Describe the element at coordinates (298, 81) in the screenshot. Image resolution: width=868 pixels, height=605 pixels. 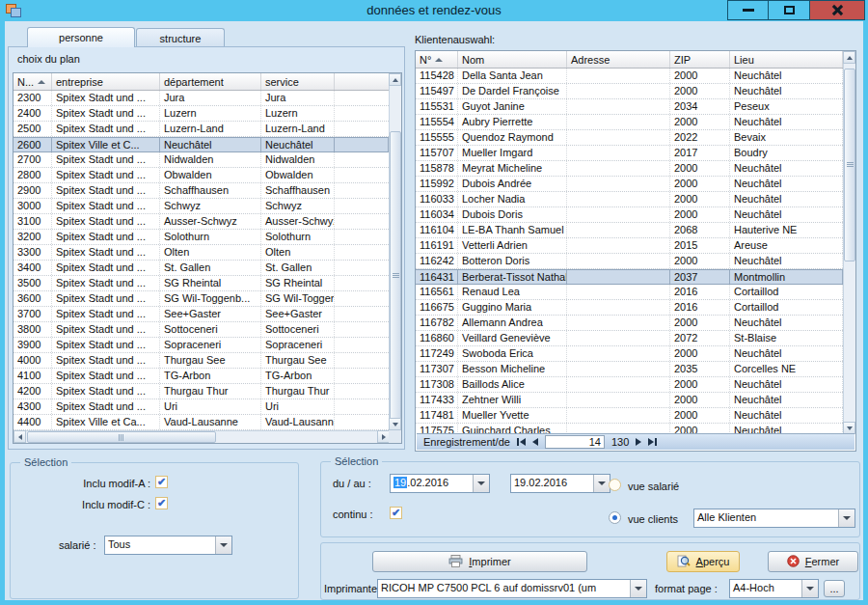
I see `column-header: service` at that location.